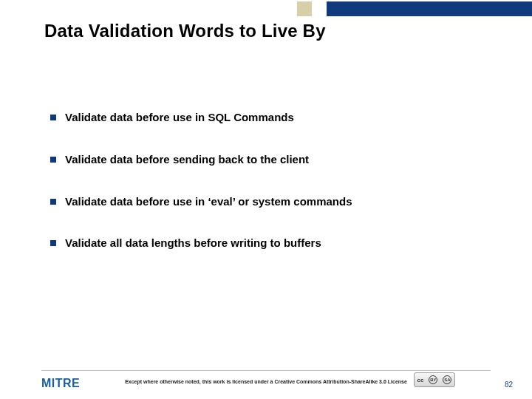 The width and height of the screenshot is (532, 399). Describe the element at coordinates (276, 160) in the screenshot. I see `bullet-item: Validate data before sending back to the…` at that location.